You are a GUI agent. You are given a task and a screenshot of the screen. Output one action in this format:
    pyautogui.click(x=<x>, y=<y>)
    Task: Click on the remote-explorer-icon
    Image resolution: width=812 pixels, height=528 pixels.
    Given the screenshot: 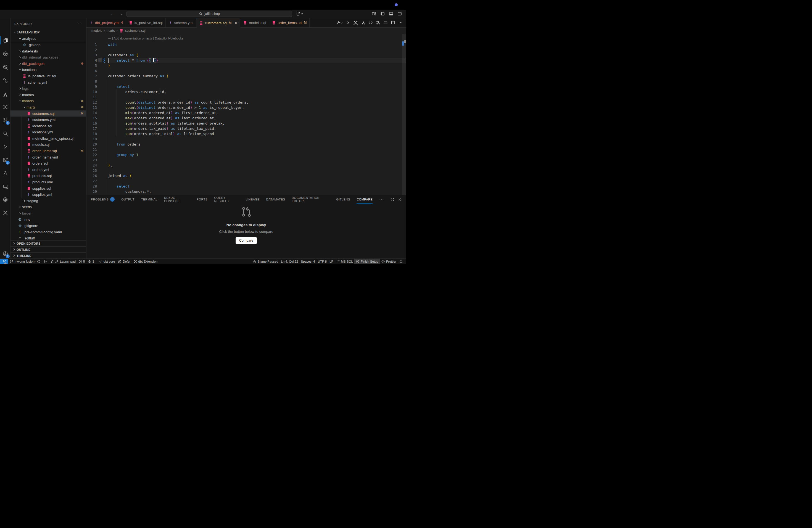 What is the action you would take?
    pyautogui.click(x=5, y=186)
    